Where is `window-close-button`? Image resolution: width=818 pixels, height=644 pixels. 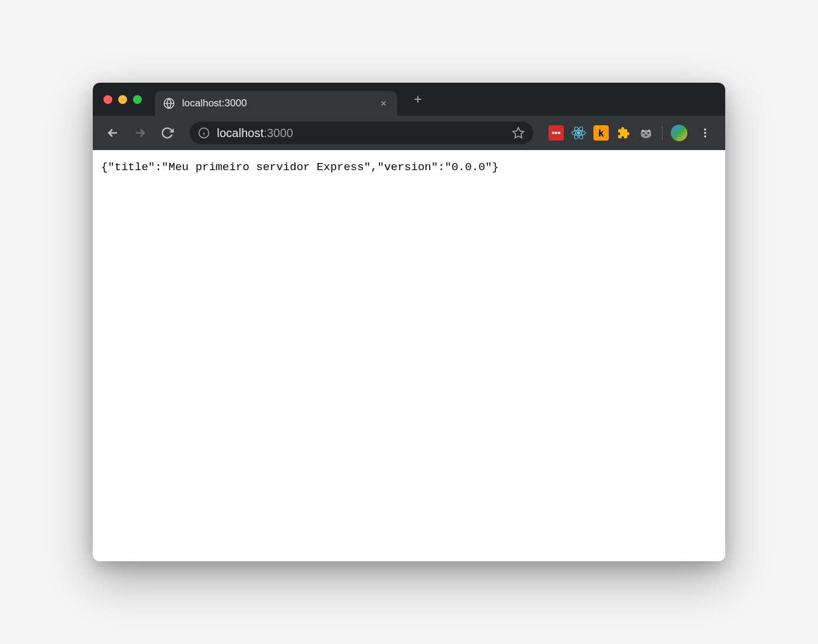 window-close-button is located at coordinates (108, 99).